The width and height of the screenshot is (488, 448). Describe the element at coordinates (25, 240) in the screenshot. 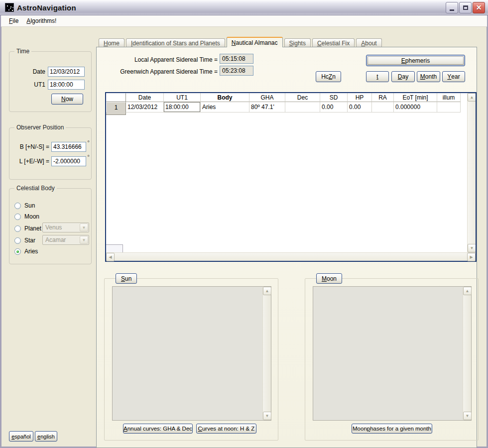

I see `radio-star: Star` at that location.